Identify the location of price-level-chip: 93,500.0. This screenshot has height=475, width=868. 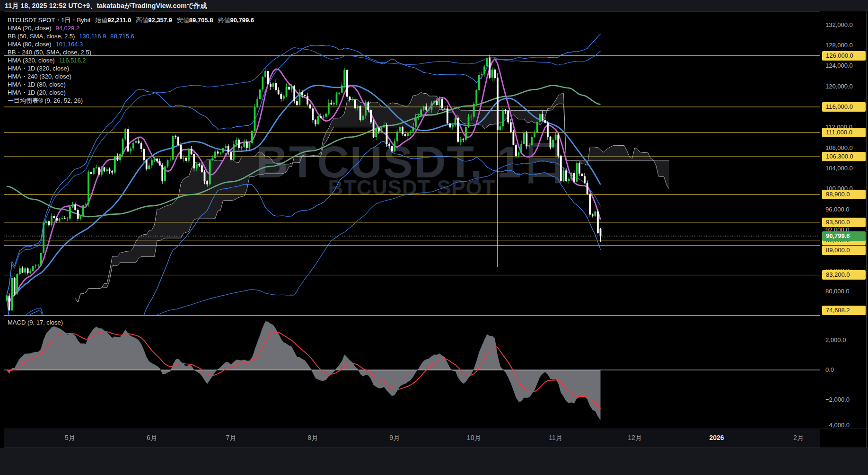
(844, 222).